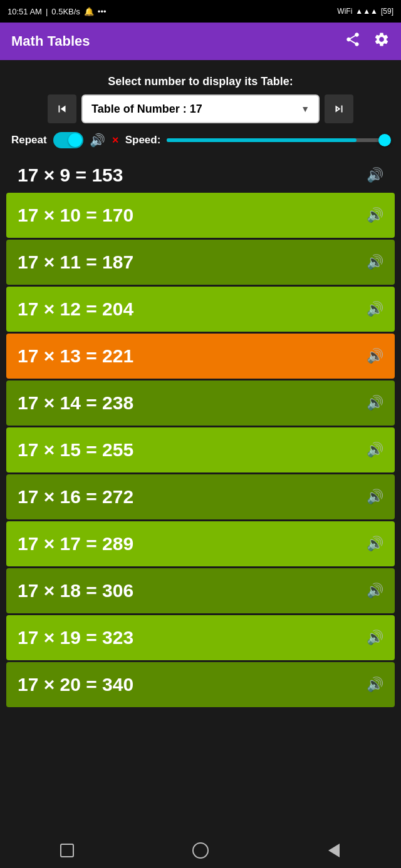 Image resolution: width=401 pixels, height=868 pixels. What do you see at coordinates (115, 140) in the screenshot?
I see `mute-x-icon: ✕` at bounding box center [115, 140].